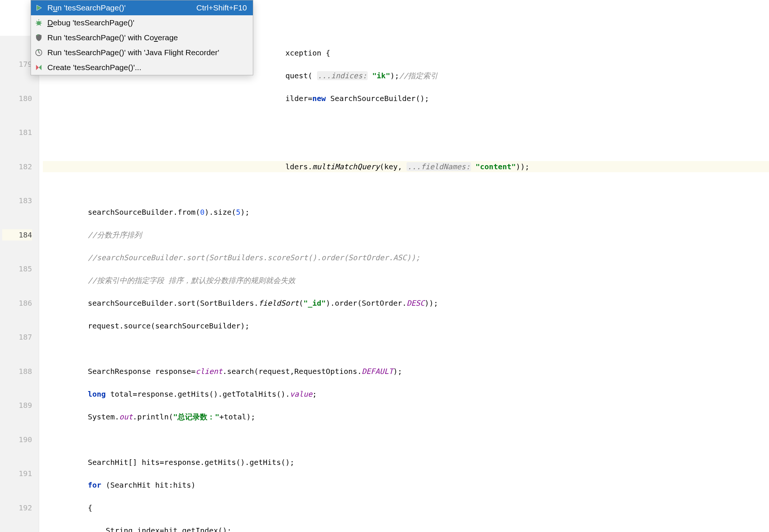 This screenshot has width=769, height=532. Describe the element at coordinates (147, 67) in the screenshot. I see `menu-item-label: Create 'tesSearchPage()'...` at that location.